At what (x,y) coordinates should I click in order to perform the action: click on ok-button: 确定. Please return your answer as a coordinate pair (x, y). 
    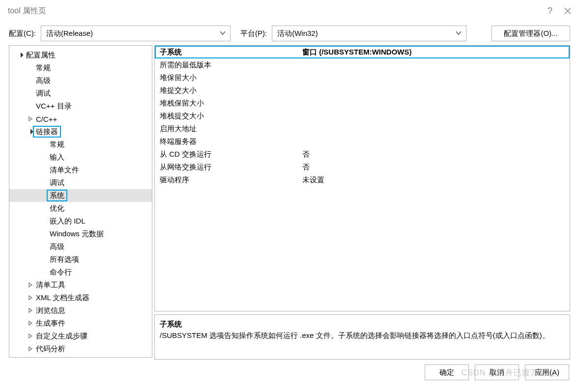
    Looking at the image, I should click on (447, 372).